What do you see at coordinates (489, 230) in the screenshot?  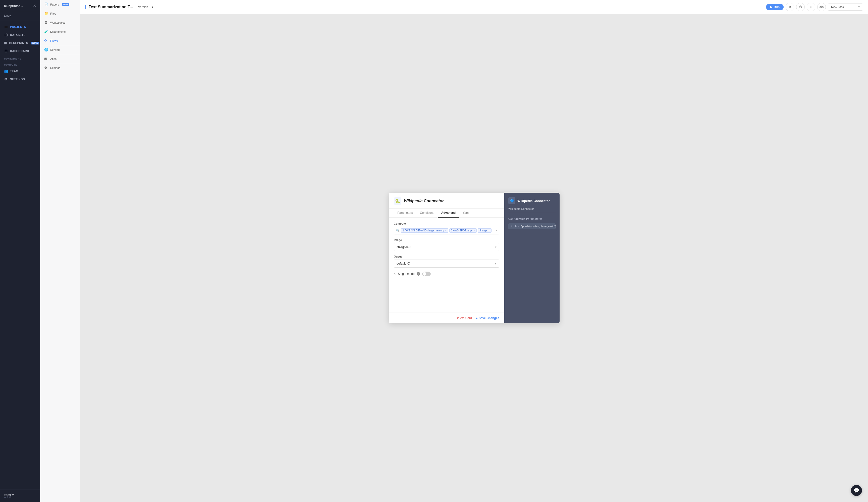 I see `remove-tag-3-icon: ×` at bounding box center [489, 230].